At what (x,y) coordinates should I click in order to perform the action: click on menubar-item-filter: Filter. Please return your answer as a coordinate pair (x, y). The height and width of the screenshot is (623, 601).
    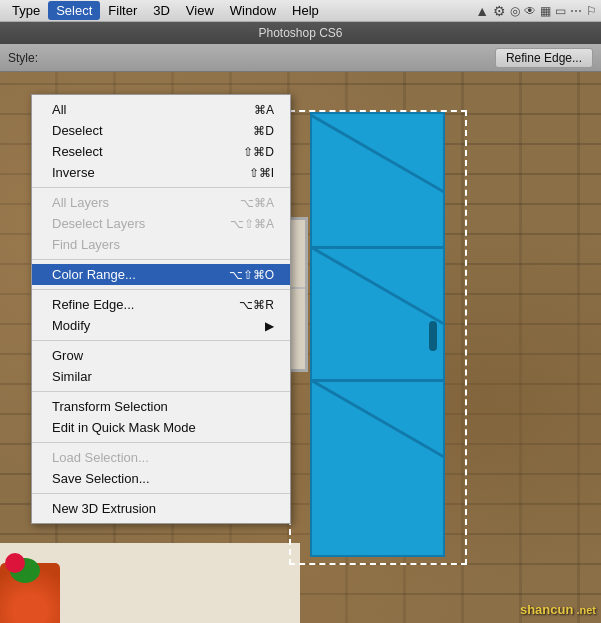
    Looking at the image, I should click on (122, 10).